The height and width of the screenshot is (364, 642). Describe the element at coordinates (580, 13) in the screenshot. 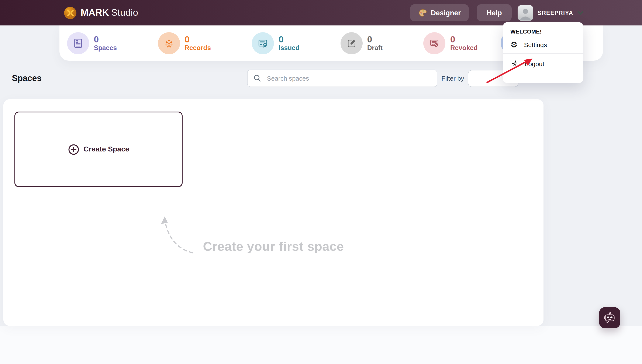

I see `chevron-down-icon` at that location.